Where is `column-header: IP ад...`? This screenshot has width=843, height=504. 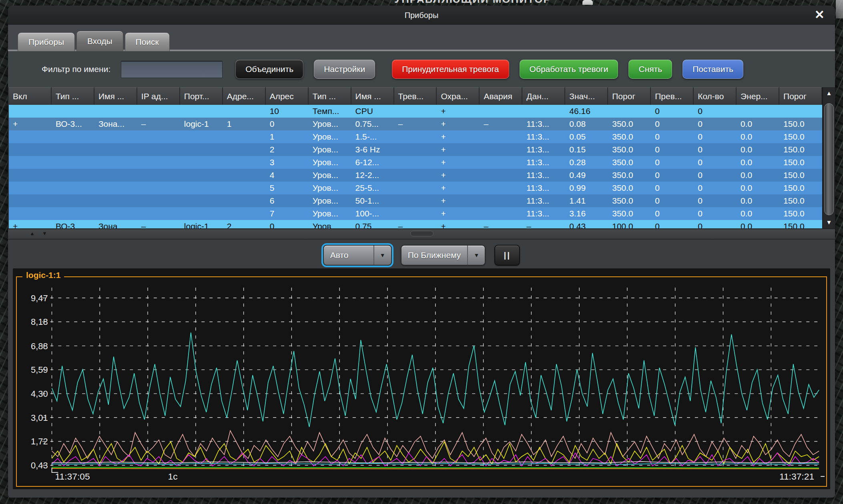
column-header: IP ад... is located at coordinates (159, 96).